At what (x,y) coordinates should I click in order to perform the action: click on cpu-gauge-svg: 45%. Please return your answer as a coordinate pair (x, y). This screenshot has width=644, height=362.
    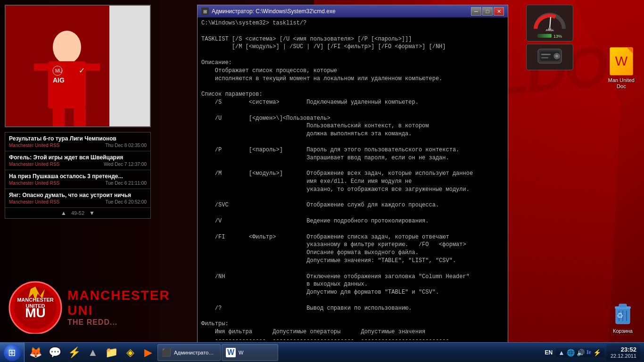
    Looking at the image, I should click on (550, 19).